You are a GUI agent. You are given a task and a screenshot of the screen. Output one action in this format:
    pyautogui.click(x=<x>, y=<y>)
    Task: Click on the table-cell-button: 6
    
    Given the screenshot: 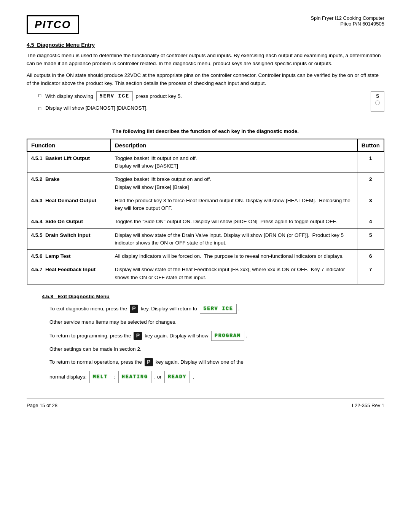 What is the action you would take?
    pyautogui.click(x=371, y=257)
    